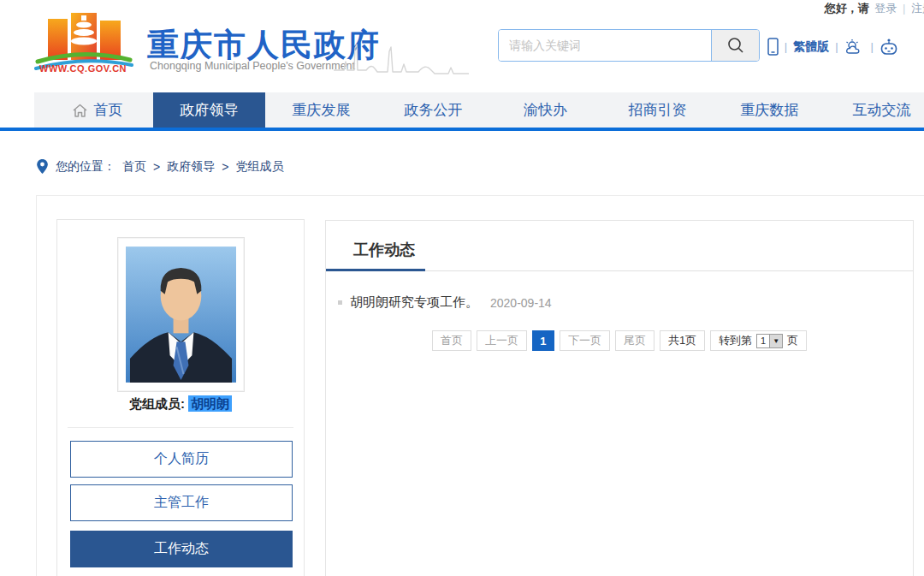  What do you see at coordinates (452, 341) in the screenshot?
I see `page-first-button: 首页` at bounding box center [452, 341].